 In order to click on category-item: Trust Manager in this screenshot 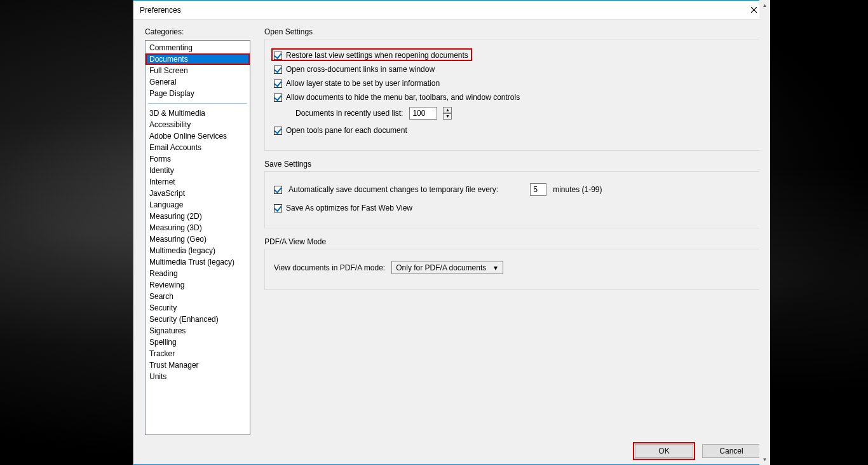, I will do `click(198, 365)`.